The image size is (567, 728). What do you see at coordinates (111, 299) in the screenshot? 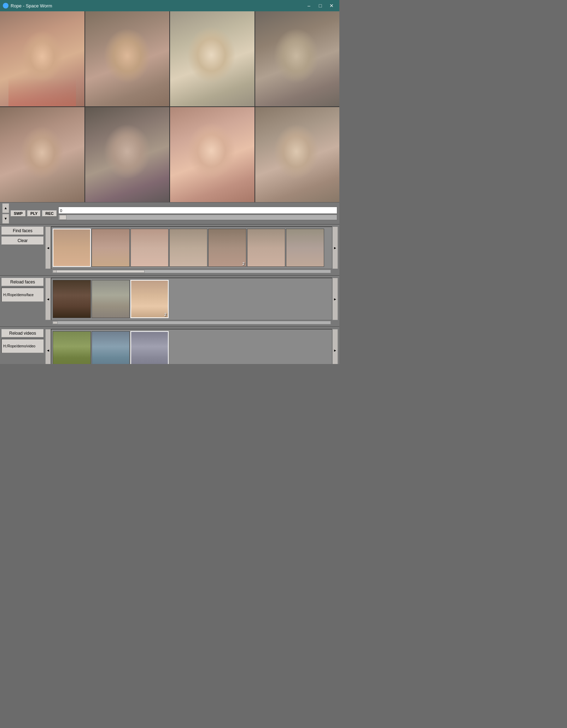
I see `source-faces-container: 2` at bounding box center [111, 299].